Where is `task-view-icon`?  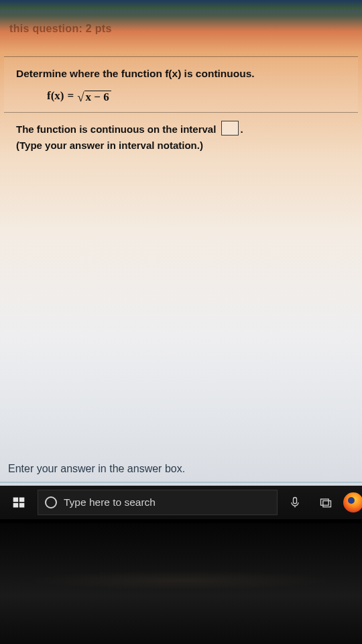
task-view-icon is located at coordinates (326, 502).